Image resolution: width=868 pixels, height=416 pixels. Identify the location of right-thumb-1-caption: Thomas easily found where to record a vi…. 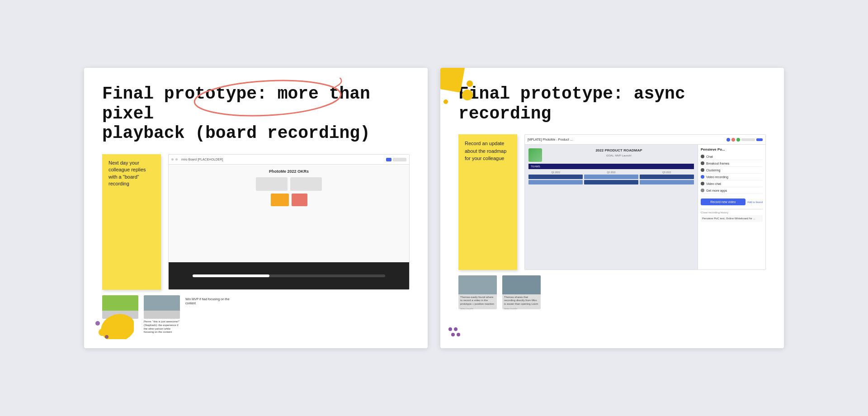
(477, 301).